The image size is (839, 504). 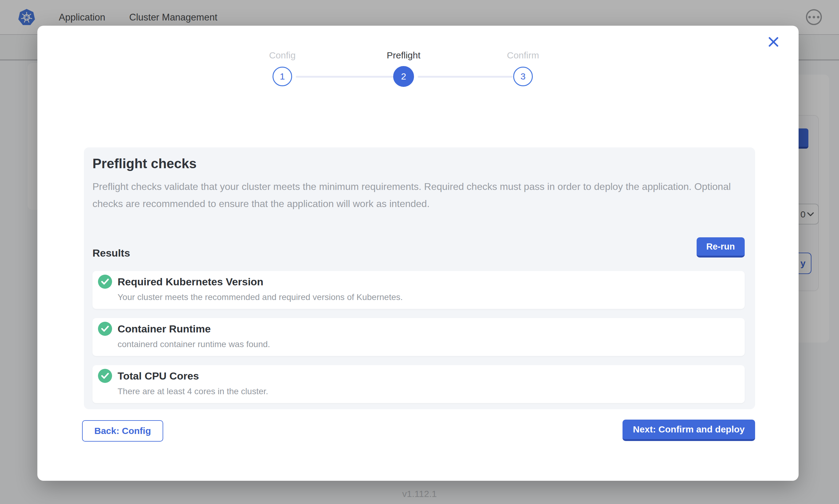 I want to click on rerun-button: Re-run, so click(x=721, y=247).